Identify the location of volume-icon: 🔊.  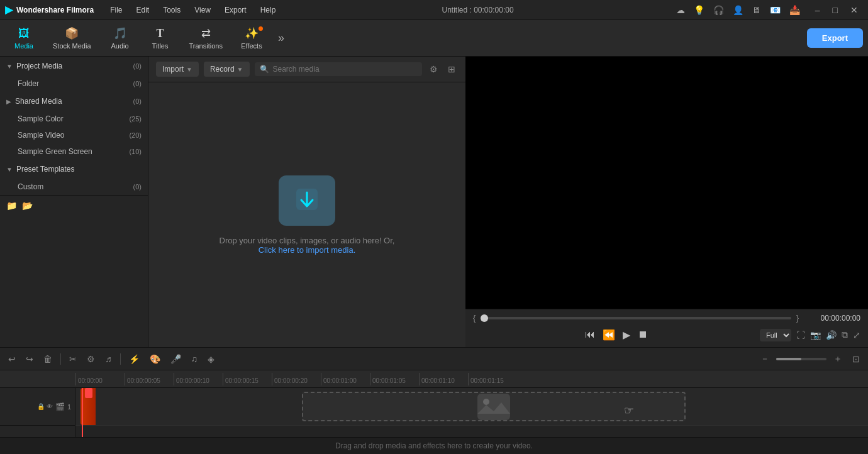
(832, 335).